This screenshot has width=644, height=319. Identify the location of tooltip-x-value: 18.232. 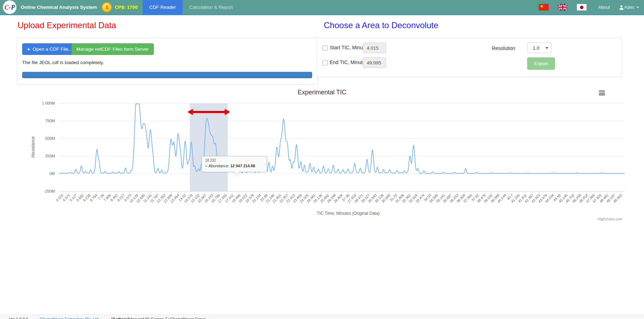
(234, 161).